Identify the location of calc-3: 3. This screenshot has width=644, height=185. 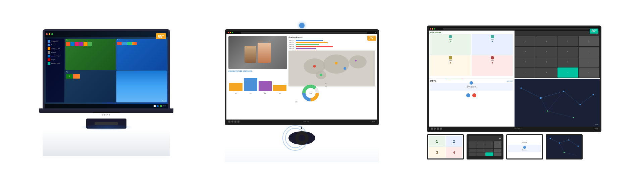
(568, 62).